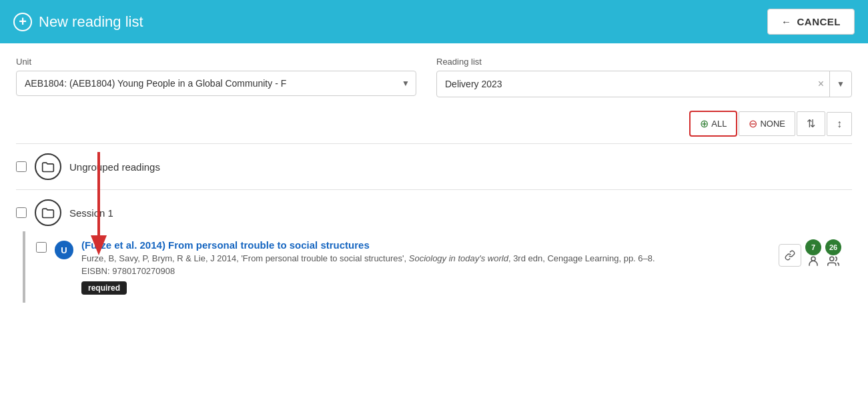 Image resolution: width=868 pixels, height=410 pixels. What do you see at coordinates (719, 124) in the screenshot?
I see `all-label: ALL` at bounding box center [719, 124].